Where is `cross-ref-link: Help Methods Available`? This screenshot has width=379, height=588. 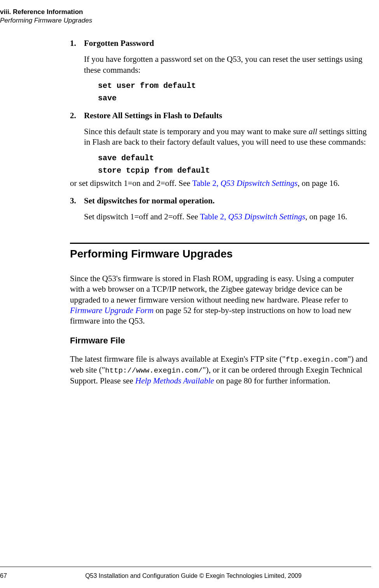
cross-ref-link: Help Methods Available is located at coordinates (175, 381).